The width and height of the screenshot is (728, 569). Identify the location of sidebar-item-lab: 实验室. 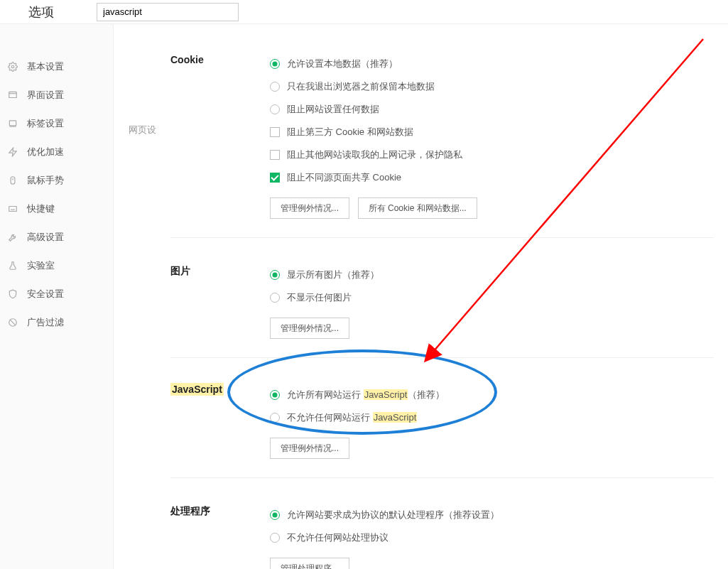
(57, 266).